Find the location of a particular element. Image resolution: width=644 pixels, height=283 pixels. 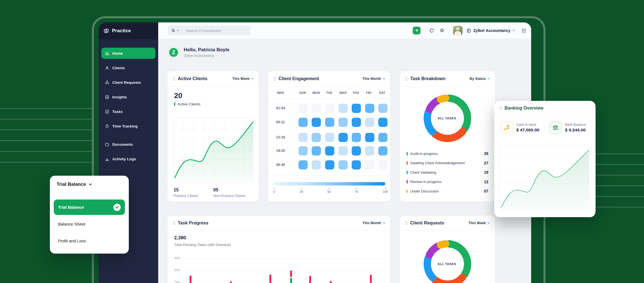

card-header: Task Breakdown By Status is located at coordinates (447, 79).